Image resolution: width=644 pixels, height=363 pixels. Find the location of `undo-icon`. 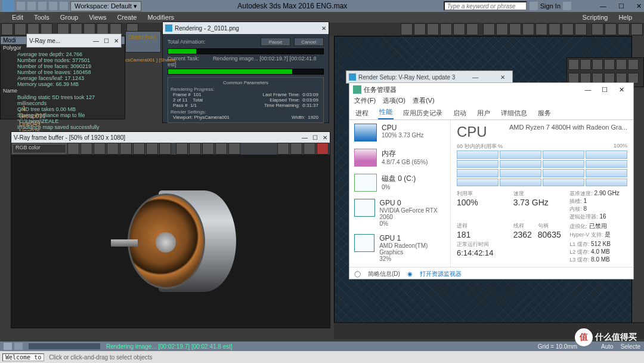

undo-icon is located at coordinates (42, 6).